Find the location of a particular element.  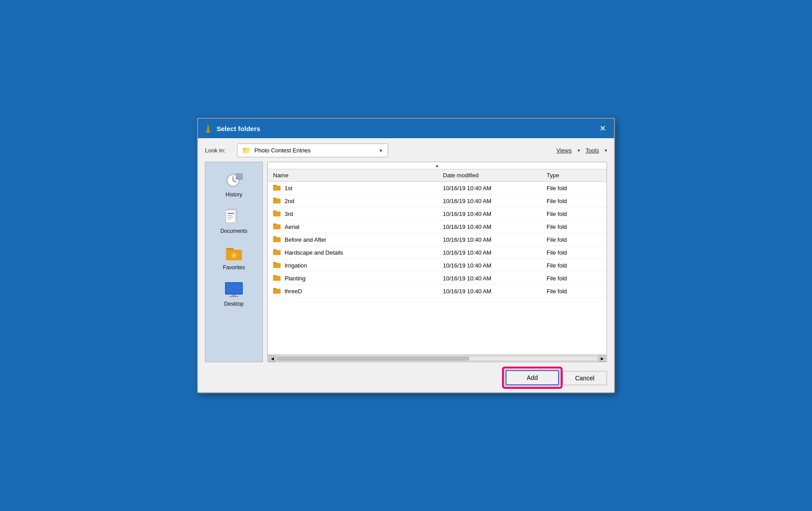

column-header-type: Type is located at coordinates (575, 175).